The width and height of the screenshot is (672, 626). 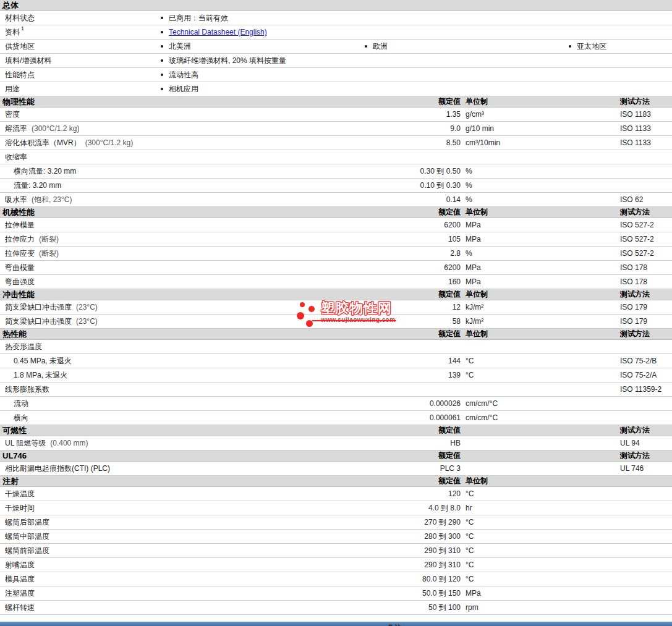 I want to click on table-row: 用途相机应用, so click(x=336, y=89).